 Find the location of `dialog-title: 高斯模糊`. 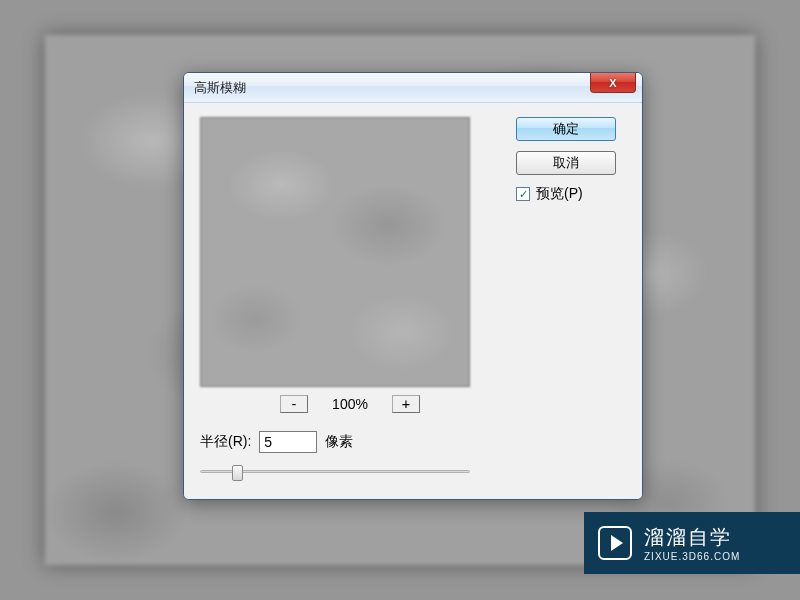

dialog-title: 高斯模糊 is located at coordinates (220, 88).